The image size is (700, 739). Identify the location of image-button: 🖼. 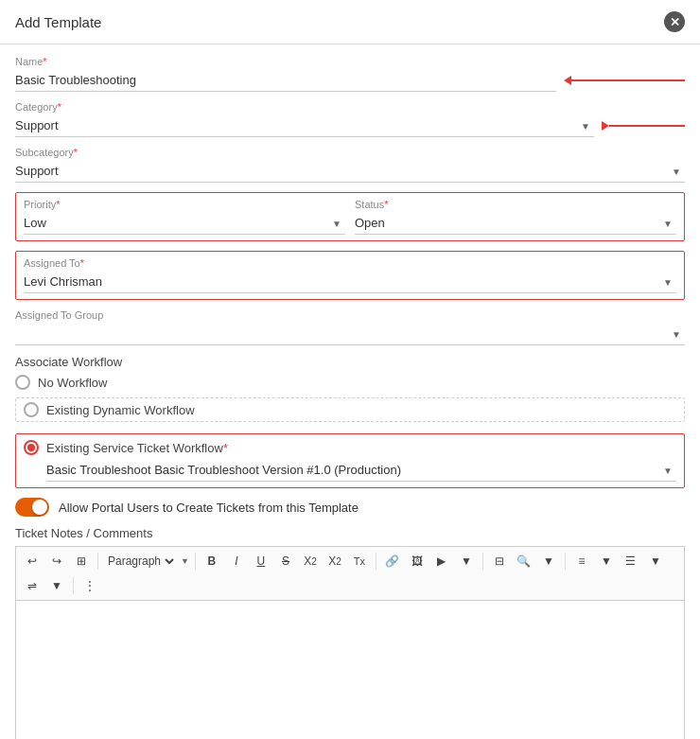
(417, 561).